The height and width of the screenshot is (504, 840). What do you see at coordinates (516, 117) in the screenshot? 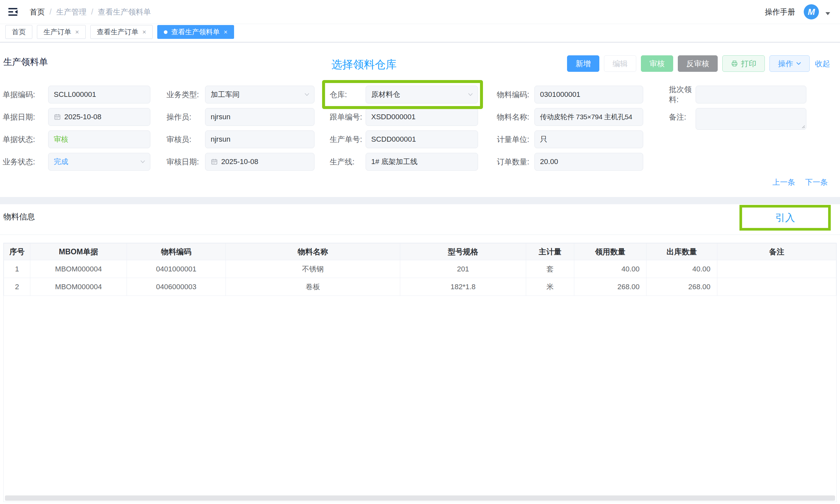
I see `field-label-mat-name: 物料名称:` at bounding box center [516, 117].